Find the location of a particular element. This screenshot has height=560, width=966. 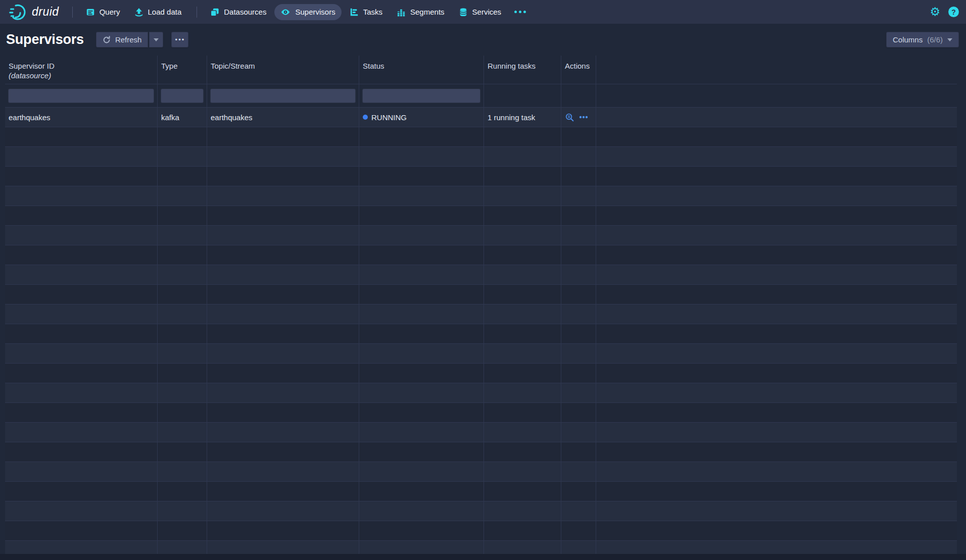

columns-count: (6/6) is located at coordinates (935, 39).